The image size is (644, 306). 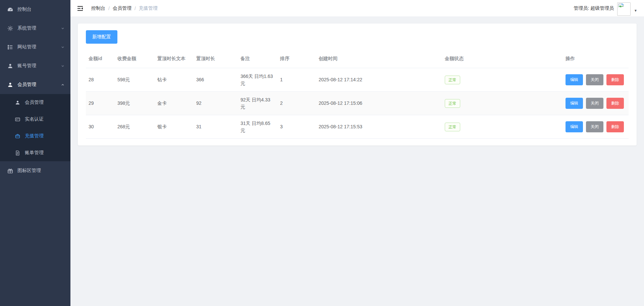 What do you see at coordinates (379, 103) in the screenshot?
I see `cell-created: 2025-08-12 17:15:06` at bounding box center [379, 103].